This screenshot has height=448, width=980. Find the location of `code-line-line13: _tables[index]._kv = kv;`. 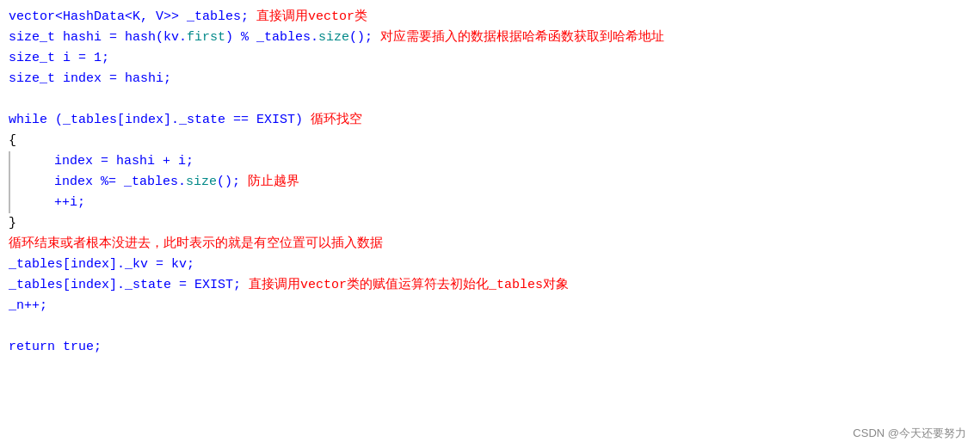

code-line-line13: _tables[index]._kv = kv; is located at coordinates (490, 265).